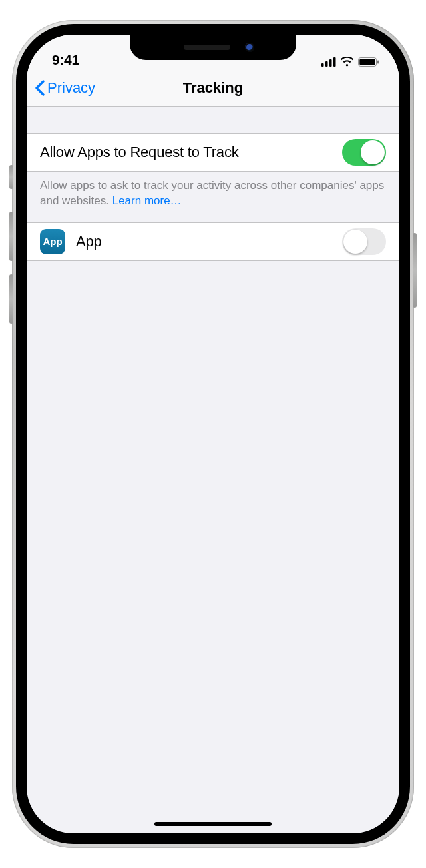 The height and width of the screenshot is (868, 426). What do you see at coordinates (213, 152) in the screenshot?
I see `allow-apps-to-track-row: Allow Apps to Request to Track` at bounding box center [213, 152].